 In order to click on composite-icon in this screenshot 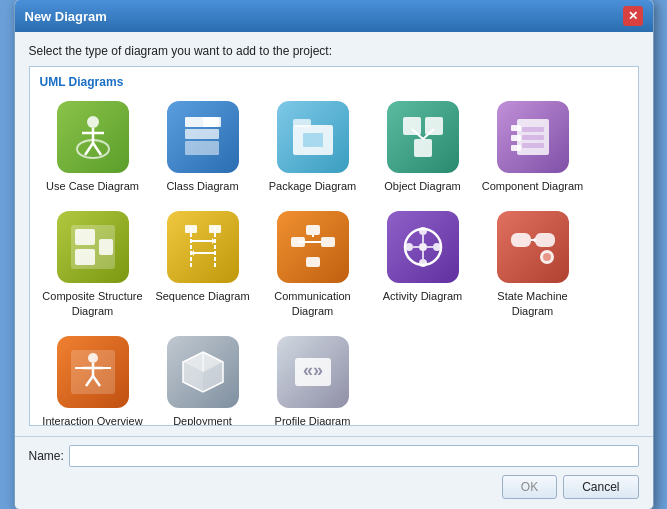, I will do `click(93, 247)`.